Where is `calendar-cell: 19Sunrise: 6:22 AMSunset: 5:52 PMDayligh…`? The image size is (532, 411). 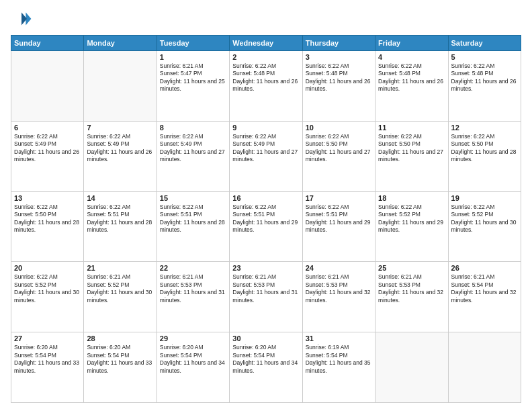 calendar-cell: 19Sunrise: 6:22 AMSunset: 5:52 PMDayligh… is located at coordinates (484, 227).